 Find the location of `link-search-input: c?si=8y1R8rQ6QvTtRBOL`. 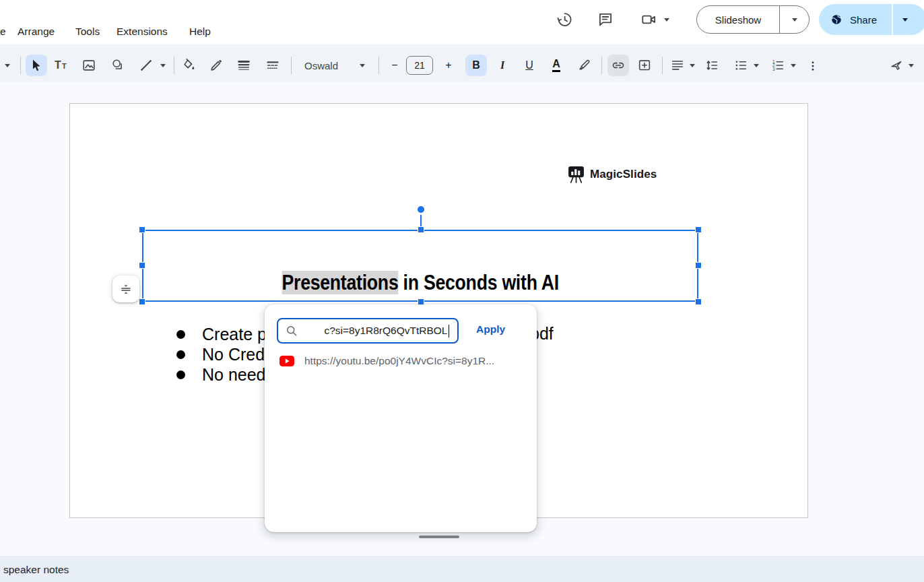

link-search-input: c?si=8y1R8rQ6QvTtRBOL is located at coordinates (368, 331).